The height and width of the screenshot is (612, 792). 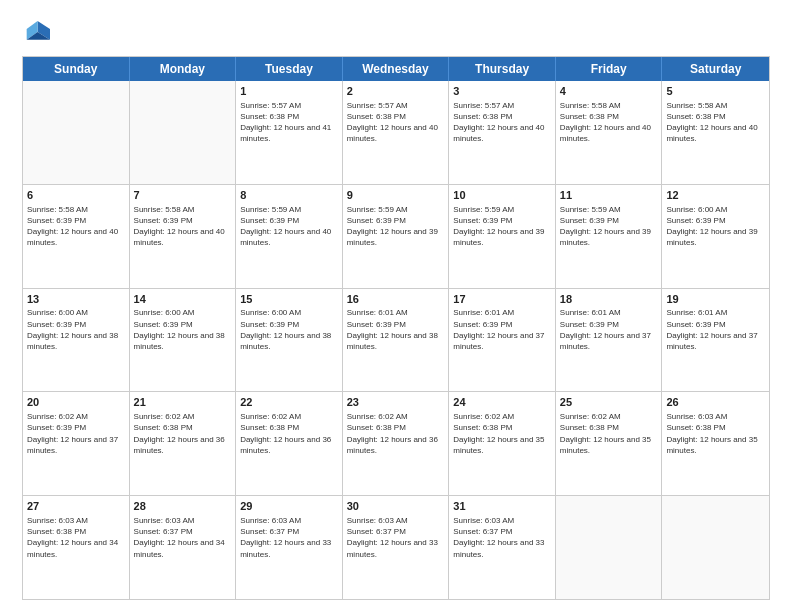 What do you see at coordinates (76, 340) in the screenshot?
I see `calendar-cell: 13Sunrise: 6:00 AM Sunset: 6:39 PM Dayli…` at bounding box center [76, 340].